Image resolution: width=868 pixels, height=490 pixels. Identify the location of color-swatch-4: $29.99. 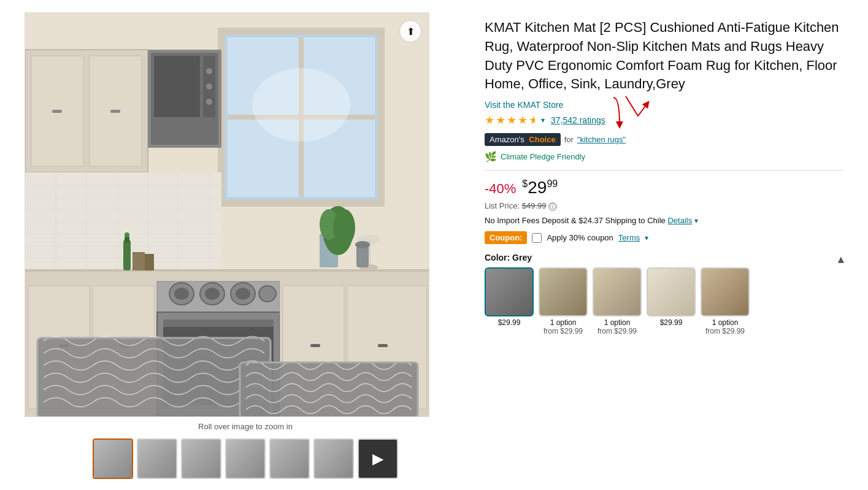
(671, 302).